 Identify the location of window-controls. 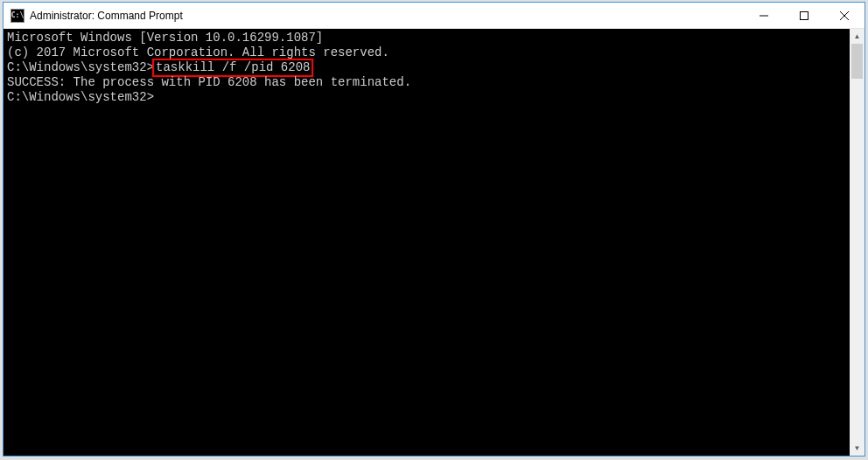
(804, 16).